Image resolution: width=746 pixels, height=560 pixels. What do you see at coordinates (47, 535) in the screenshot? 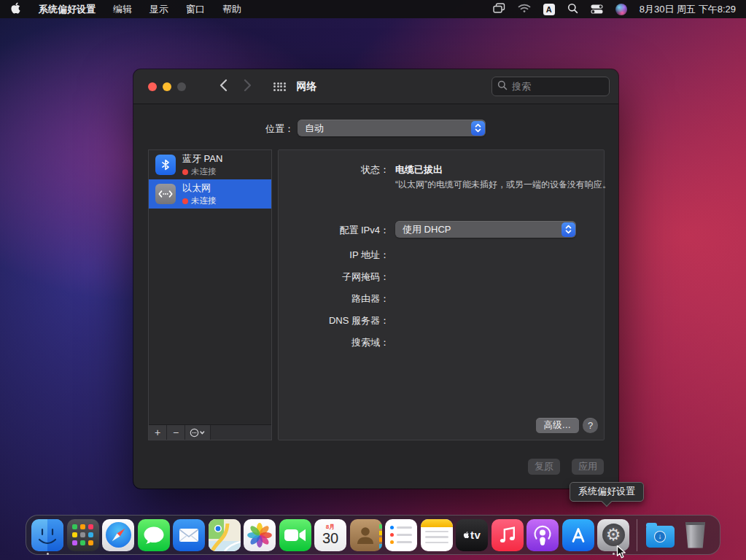
I see `dock-icon-finder` at bounding box center [47, 535].